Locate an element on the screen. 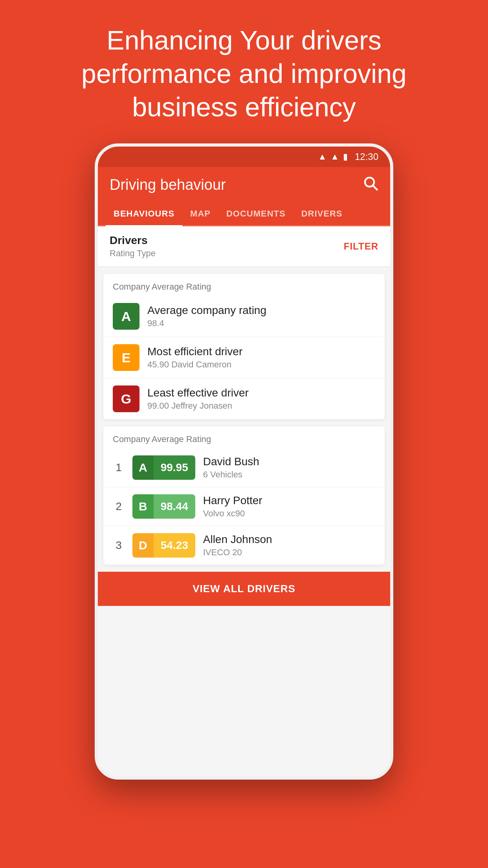 The height and width of the screenshot is (868, 488). driver-sub-3: IVECO 20 is located at coordinates (238, 552).